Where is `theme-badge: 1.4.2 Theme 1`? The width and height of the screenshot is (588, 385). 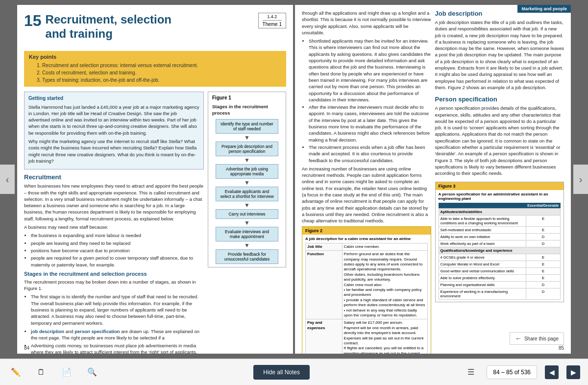 theme-badge: 1.4.2 Theme 1 is located at coordinates (272, 21).